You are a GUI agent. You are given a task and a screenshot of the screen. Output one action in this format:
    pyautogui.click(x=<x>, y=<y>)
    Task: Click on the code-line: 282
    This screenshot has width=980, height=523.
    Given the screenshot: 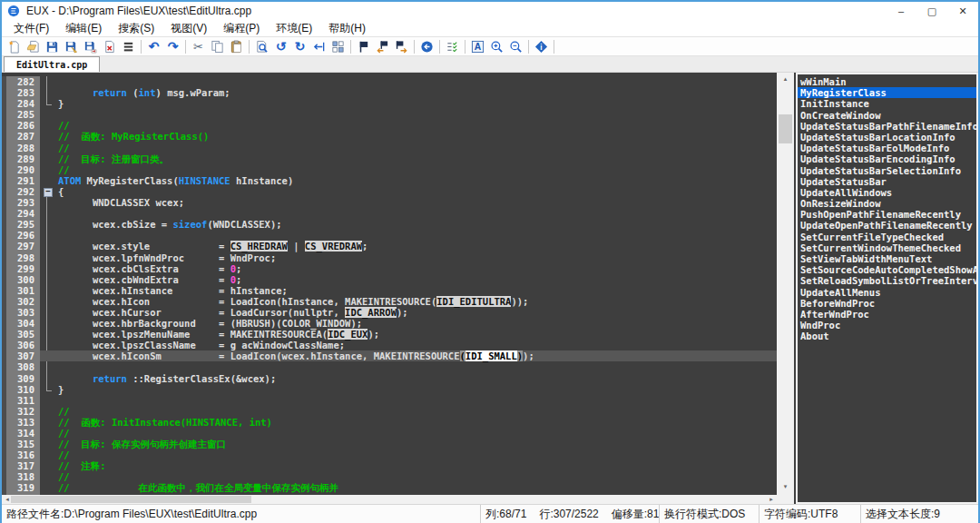 What is the action you would take?
    pyautogui.click(x=389, y=82)
    